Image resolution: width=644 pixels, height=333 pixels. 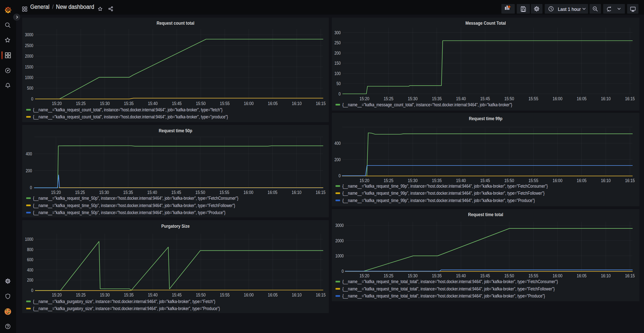 I want to click on svg-text: 150, so click(x=338, y=63).